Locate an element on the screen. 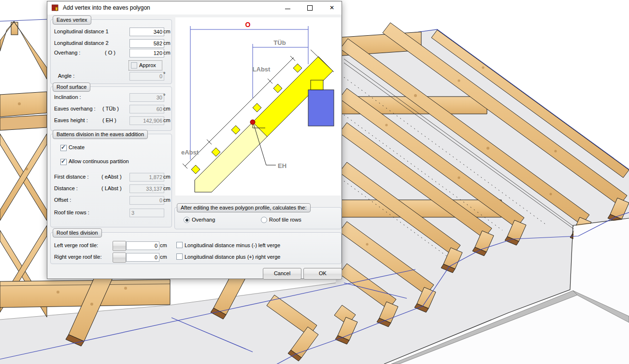  symbol-label: ( TÜb ) is located at coordinates (111, 109).